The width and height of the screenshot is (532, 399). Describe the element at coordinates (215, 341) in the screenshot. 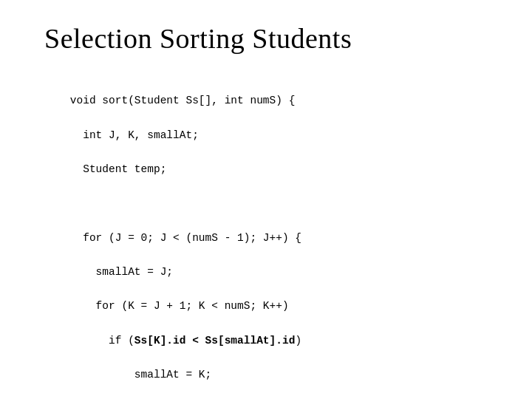

I see `bold-condition: Ss[K].id < Ss[smallAt].id` at that location.